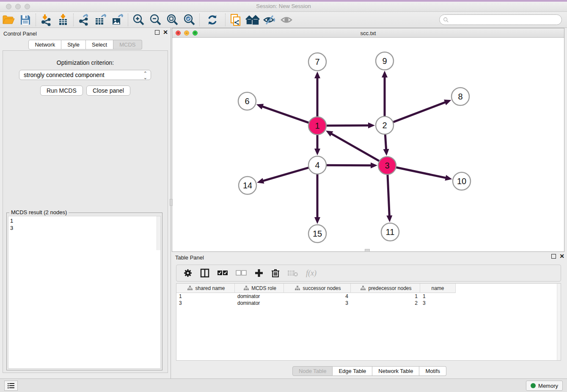 The width and height of the screenshot is (567, 392). I want to click on mcds-result-text: 1 3, so click(85, 292).